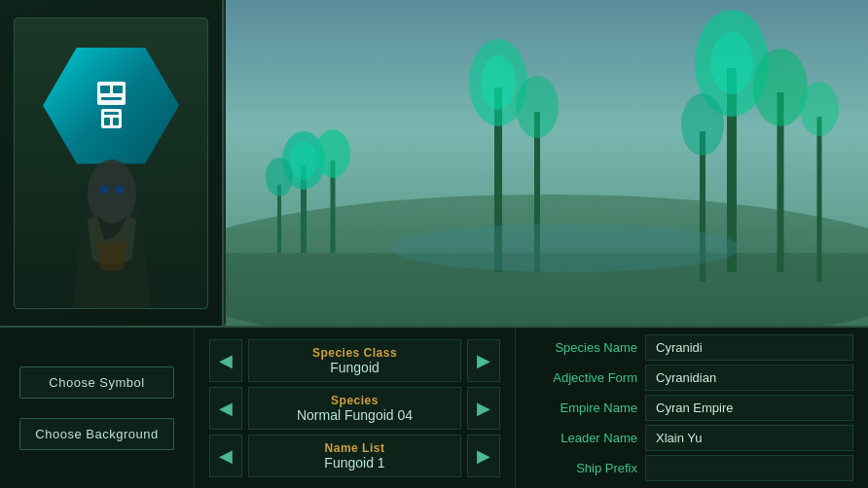 This screenshot has width=868, height=488. I want to click on species-label: Species, so click(354, 401).